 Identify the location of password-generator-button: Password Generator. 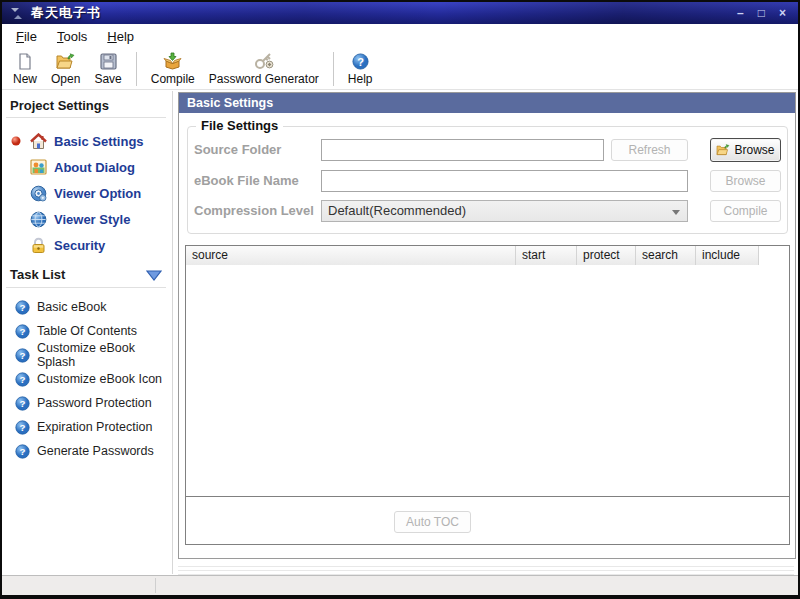
(264, 69).